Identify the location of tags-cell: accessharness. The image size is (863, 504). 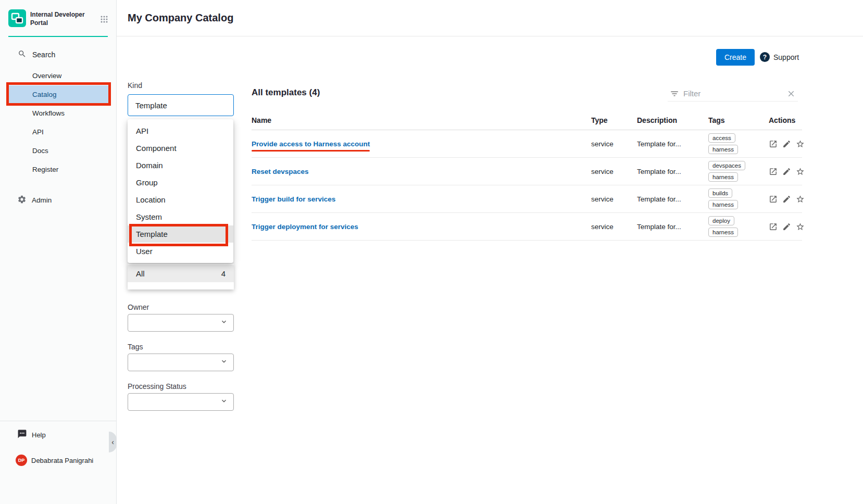
(739, 144).